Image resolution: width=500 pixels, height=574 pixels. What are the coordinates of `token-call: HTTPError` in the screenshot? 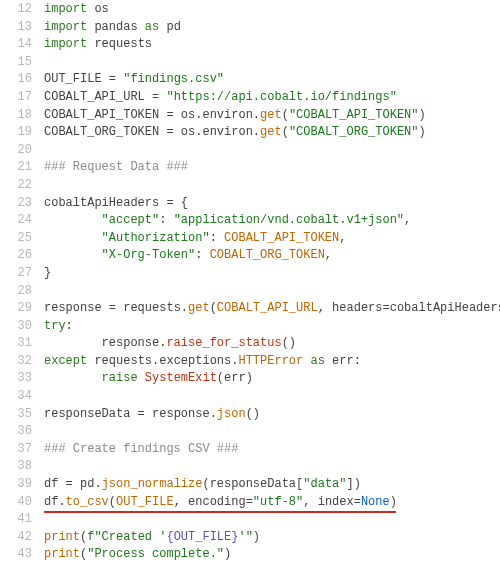 It's located at (270, 361).